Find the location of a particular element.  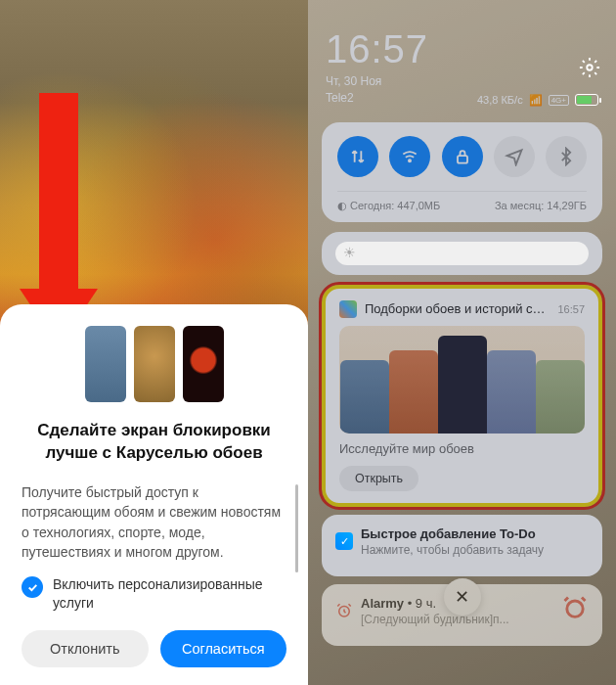

wallpaper-previews is located at coordinates (154, 364).